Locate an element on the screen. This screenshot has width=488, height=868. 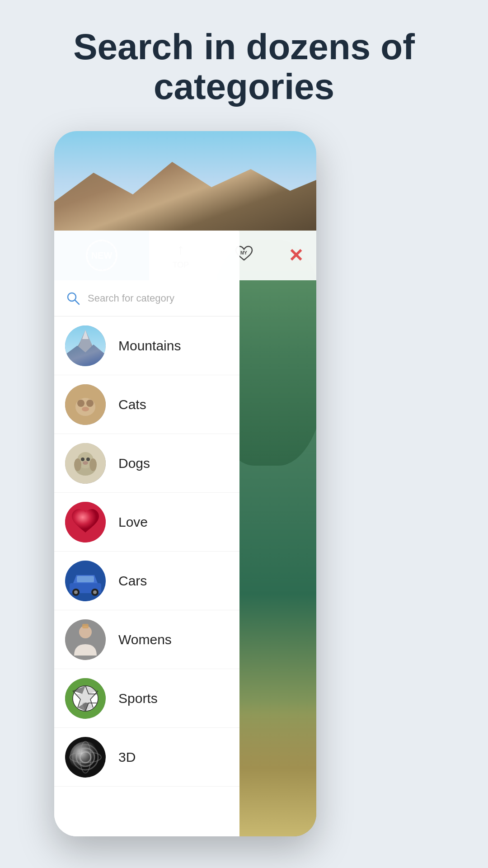
category-name: Mountains is located at coordinates (150, 346).